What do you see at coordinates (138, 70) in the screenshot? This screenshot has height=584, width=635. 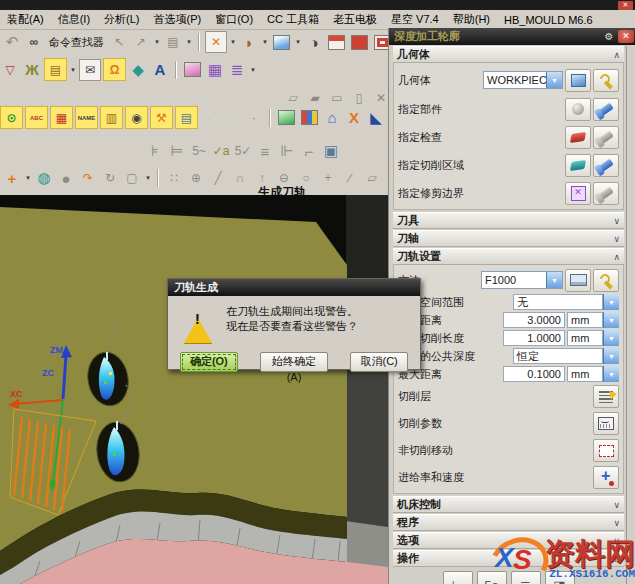 I see `patch-surface-icon: ◆` at bounding box center [138, 70].